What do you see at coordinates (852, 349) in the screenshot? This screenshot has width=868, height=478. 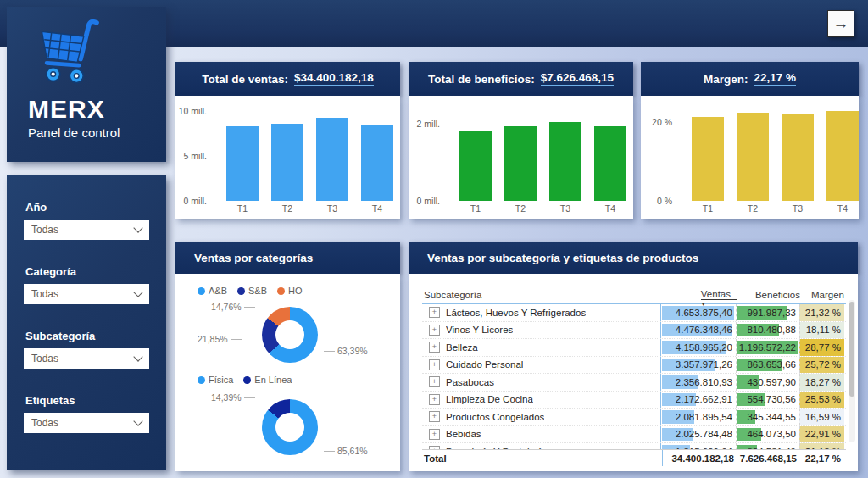 I see `scrollbar-thumb` at bounding box center [852, 349].